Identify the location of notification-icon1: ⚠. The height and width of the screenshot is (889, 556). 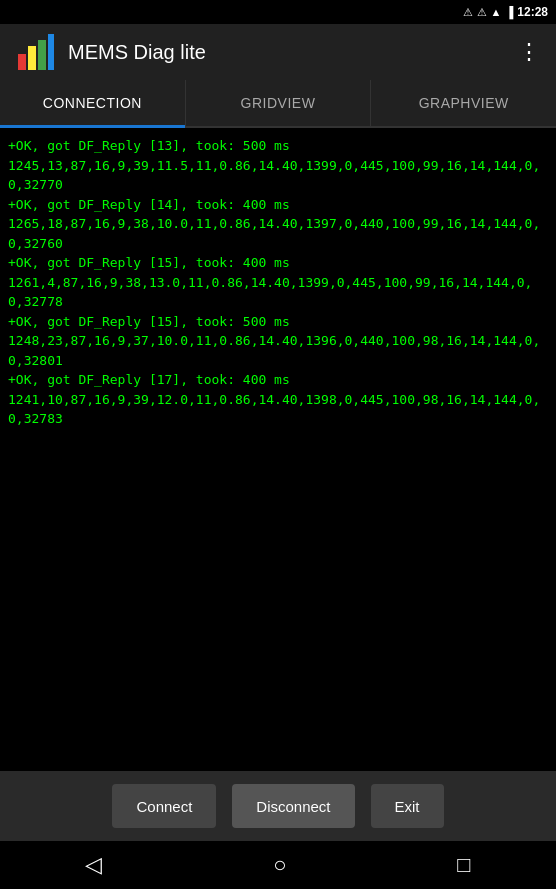
(468, 12).